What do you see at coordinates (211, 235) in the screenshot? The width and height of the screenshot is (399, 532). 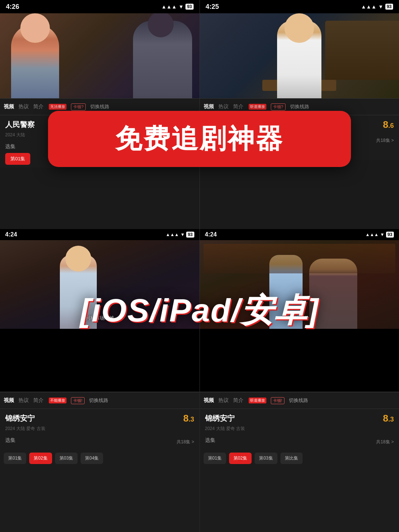 I see `time-mid-right: 4:24` at bounding box center [211, 235].